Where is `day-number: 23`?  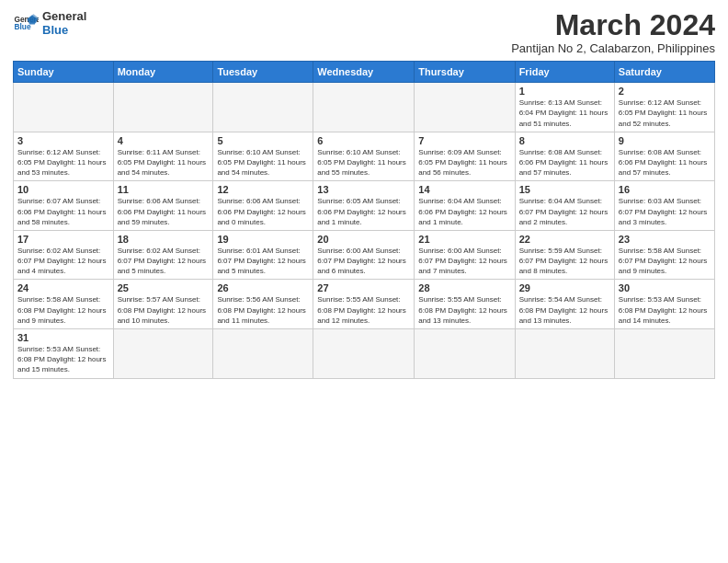 day-number: 23 is located at coordinates (665, 239).